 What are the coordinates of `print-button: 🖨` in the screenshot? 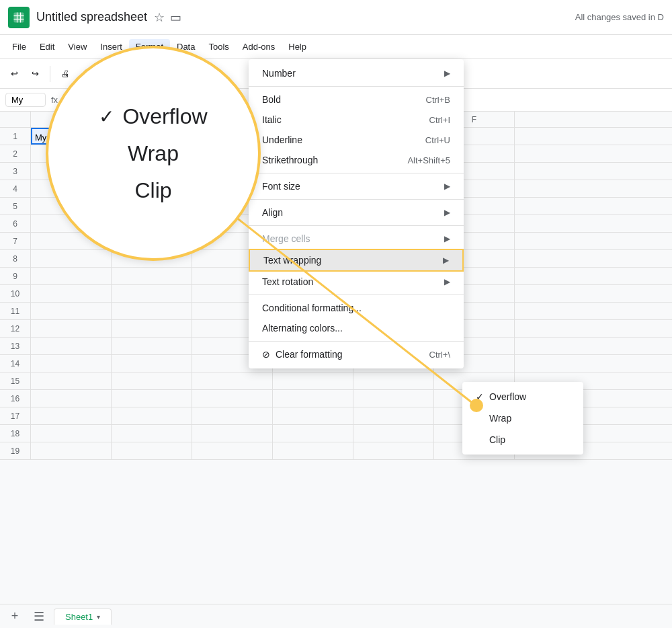 It's located at (66, 74).